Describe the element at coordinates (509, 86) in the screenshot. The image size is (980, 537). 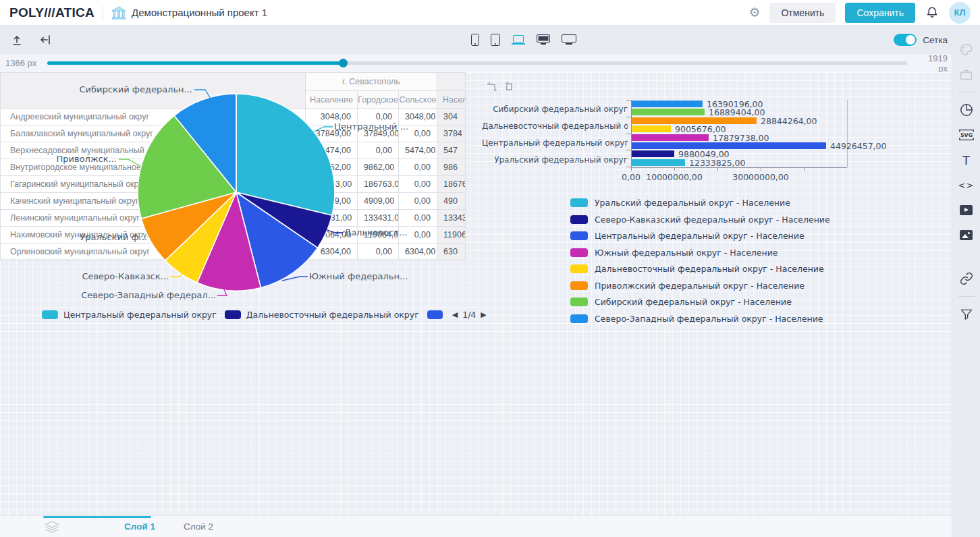
I see `undo-box-icon` at that location.